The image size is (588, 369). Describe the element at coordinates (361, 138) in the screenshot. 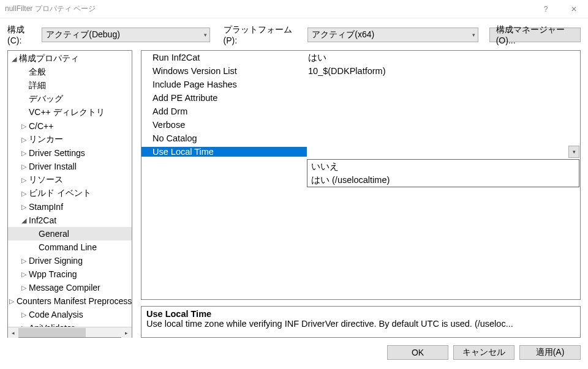

I see `property-row: No Catalog` at that location.